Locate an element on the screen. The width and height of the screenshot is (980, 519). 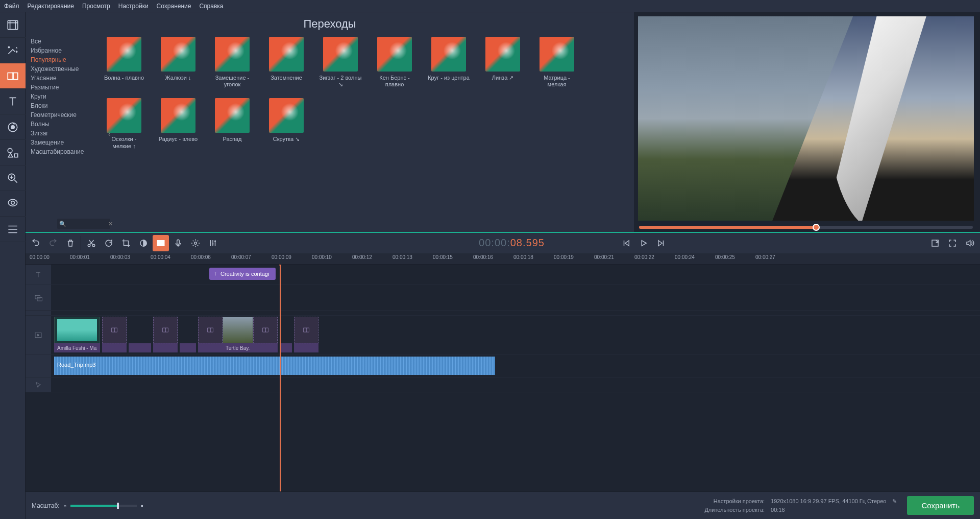
scrubber-handle is located at coordinates (816, 227).